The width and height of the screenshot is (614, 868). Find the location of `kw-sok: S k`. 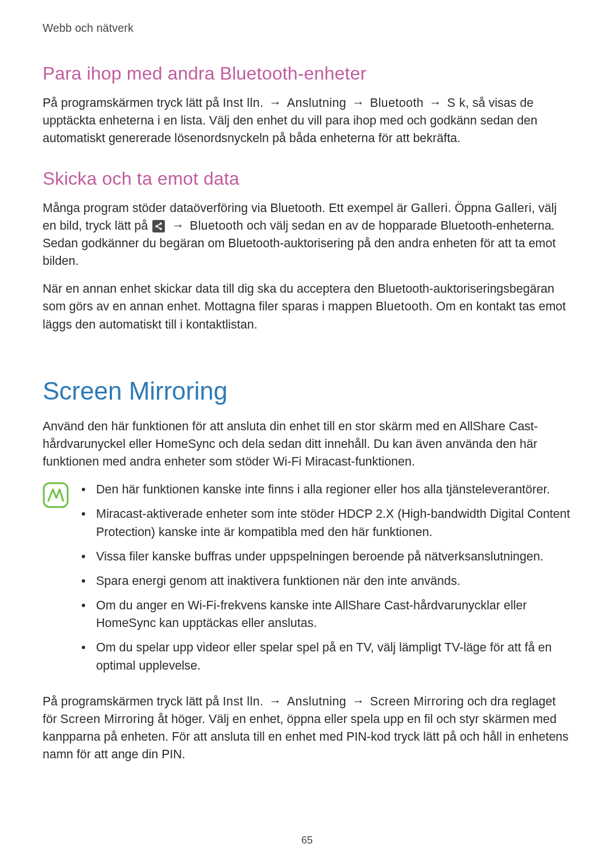

kw-sok: S k is located at coordinates (457, 103).